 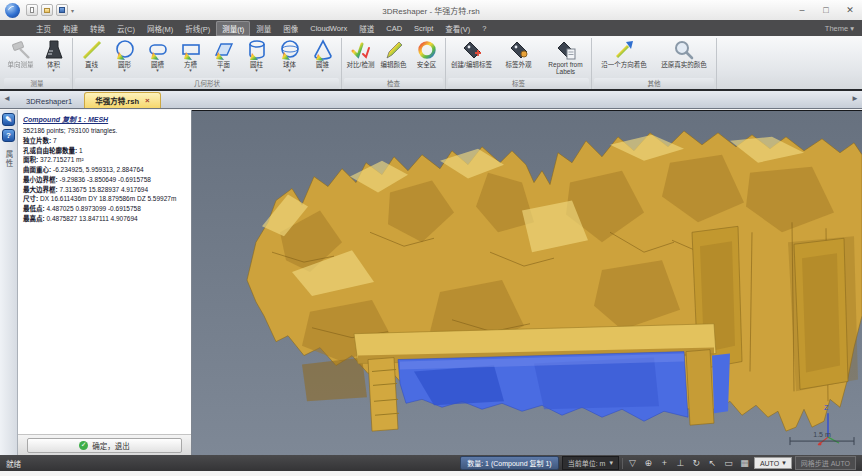 What do you see at coordinates (160, 28) in the screenshot?
I see `menu-tab-mesh: 网格(M)` at bounding box center [160, 28].